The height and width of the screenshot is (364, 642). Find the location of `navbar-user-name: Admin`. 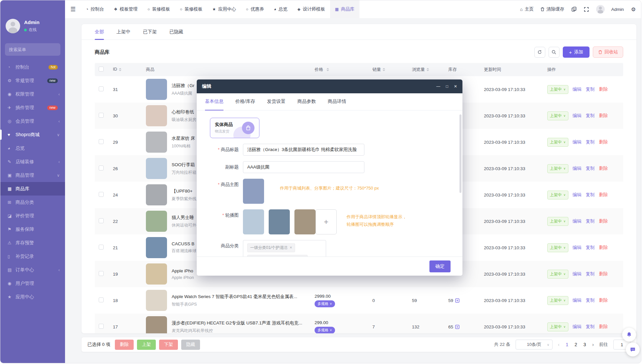

navbar-user-name: Admin is located at coordinates (618, 9).